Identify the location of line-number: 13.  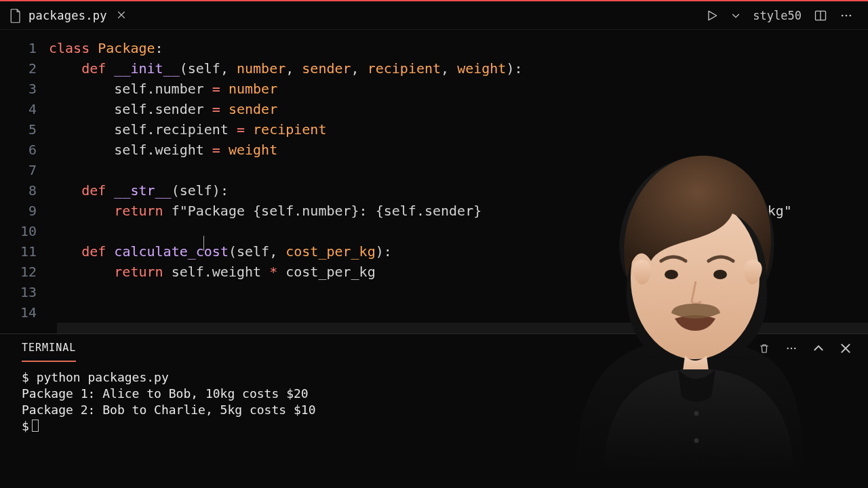
(24, 292).